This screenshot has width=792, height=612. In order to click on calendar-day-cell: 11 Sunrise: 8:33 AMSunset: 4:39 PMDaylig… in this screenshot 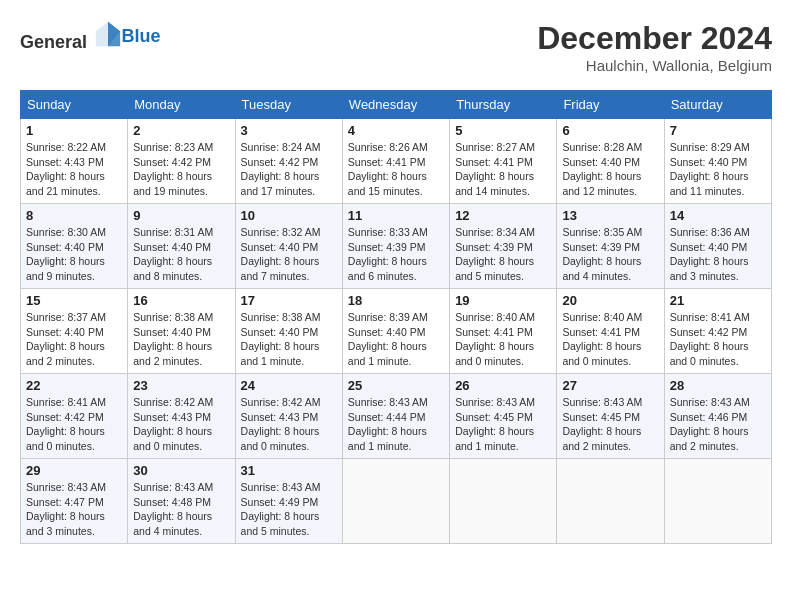, I will do `click(396, 246)`.